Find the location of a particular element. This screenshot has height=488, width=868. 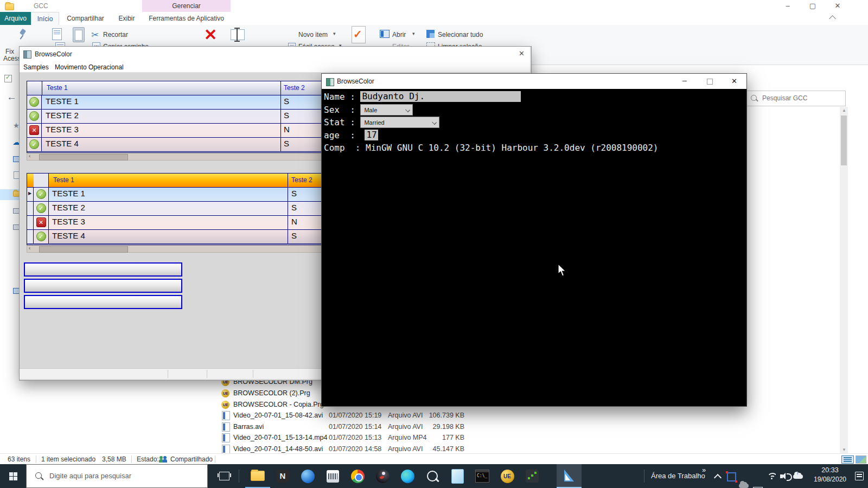

scroll-down-icon: ▼ is located at coordinates (844, 450).